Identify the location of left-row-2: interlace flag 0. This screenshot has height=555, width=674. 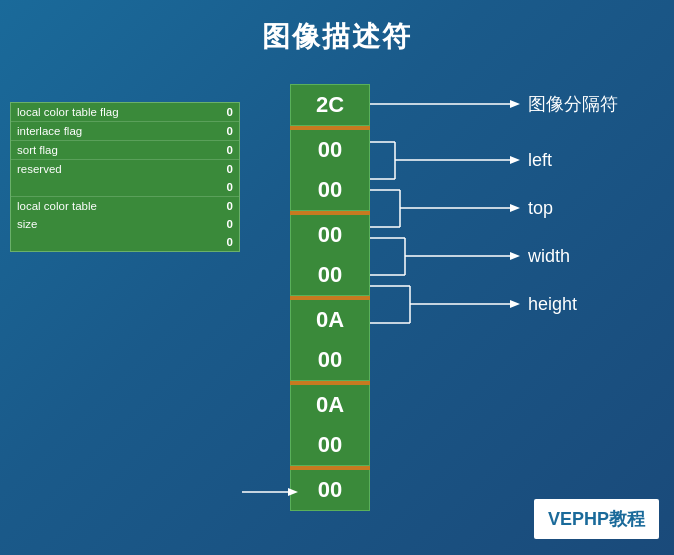
(125, 132).